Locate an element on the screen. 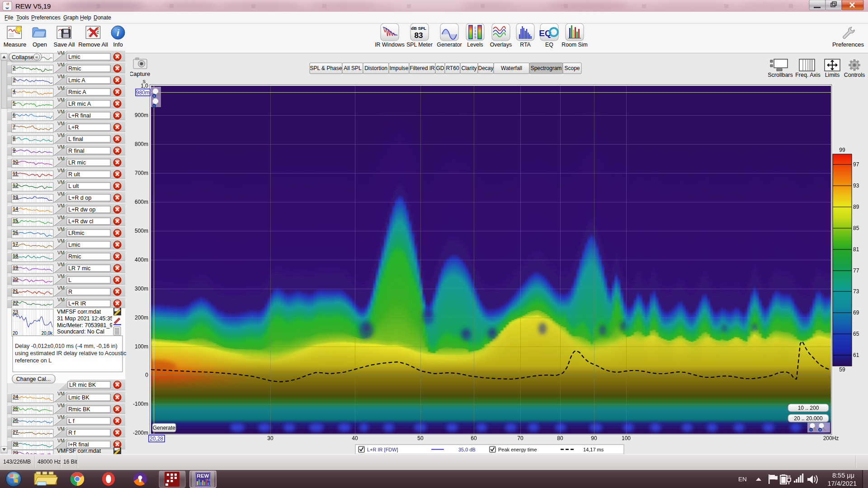  svg-text: 31 Μαρ 2021 12:45:35 μμ is located at coordinates (89, 319).